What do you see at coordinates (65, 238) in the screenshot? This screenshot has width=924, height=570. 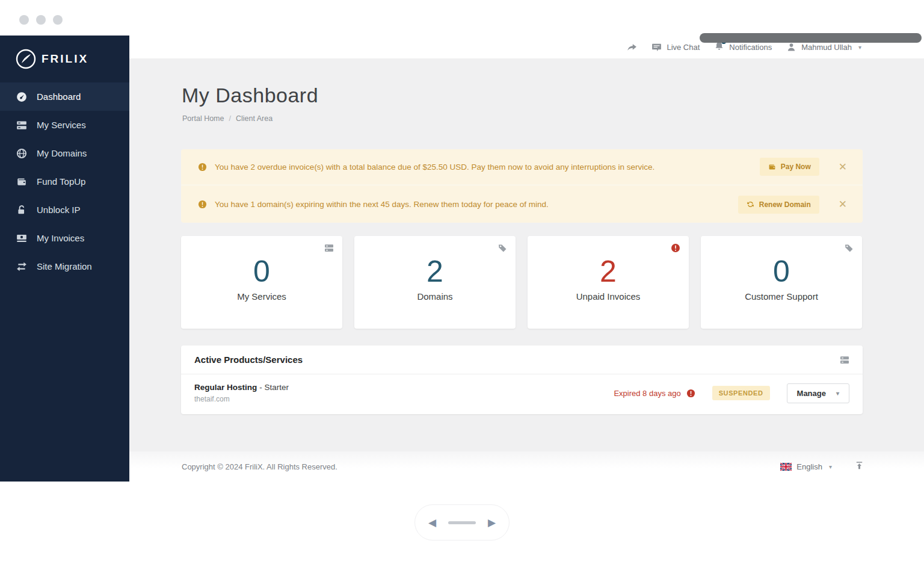 I see `sidebar-item-my-invoices: My Invoices` at bounding box center [65, 238].